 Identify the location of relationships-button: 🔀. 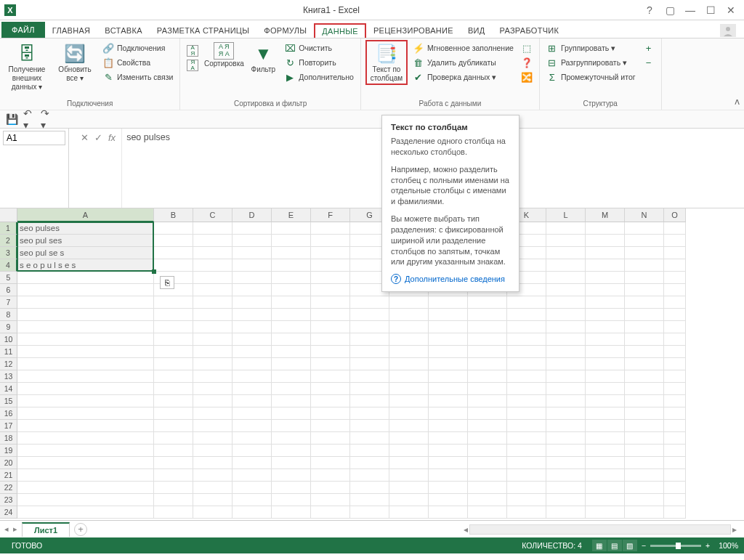
(527, 77).